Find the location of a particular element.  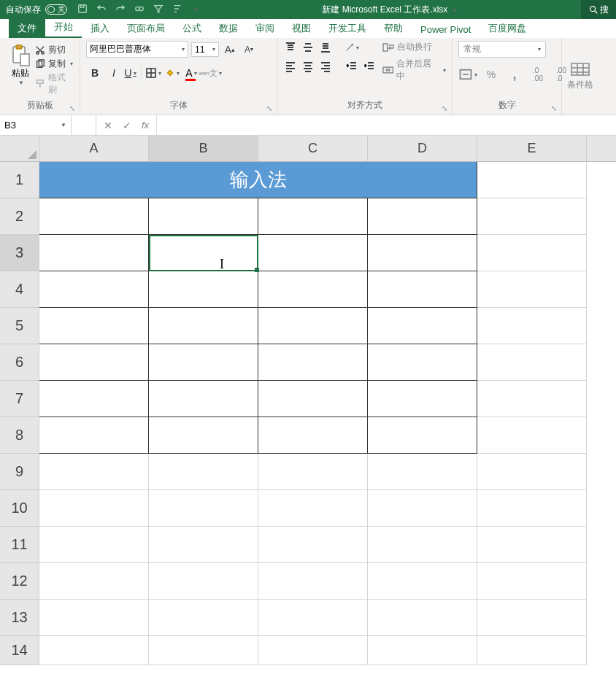

filter-icon is located at coordinates (158, 10).